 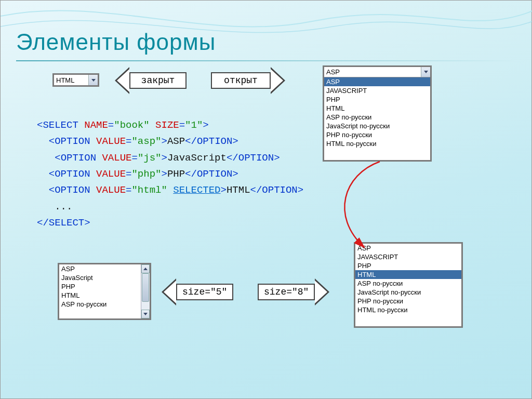 What do you see at coordinates (145, 291) in the screenshot?
I see `scrollbar` at bounding box center [145, 291].